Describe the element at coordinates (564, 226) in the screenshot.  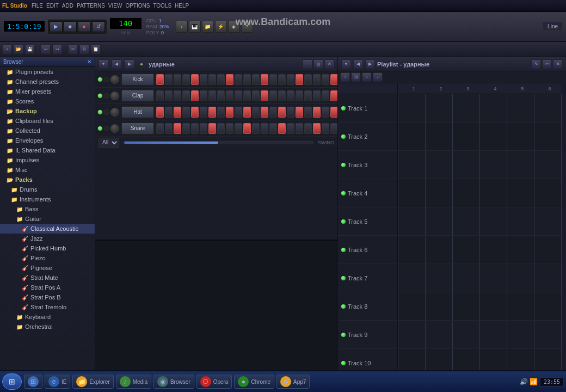
I see `vertical-scrollbar` at that location.